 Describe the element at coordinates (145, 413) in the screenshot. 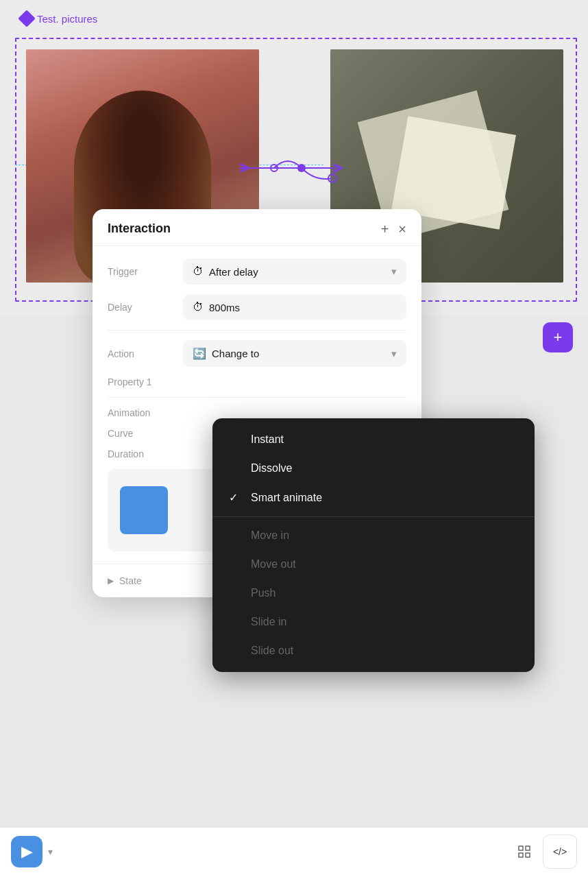

I see `animation-label: Animation` at that location.